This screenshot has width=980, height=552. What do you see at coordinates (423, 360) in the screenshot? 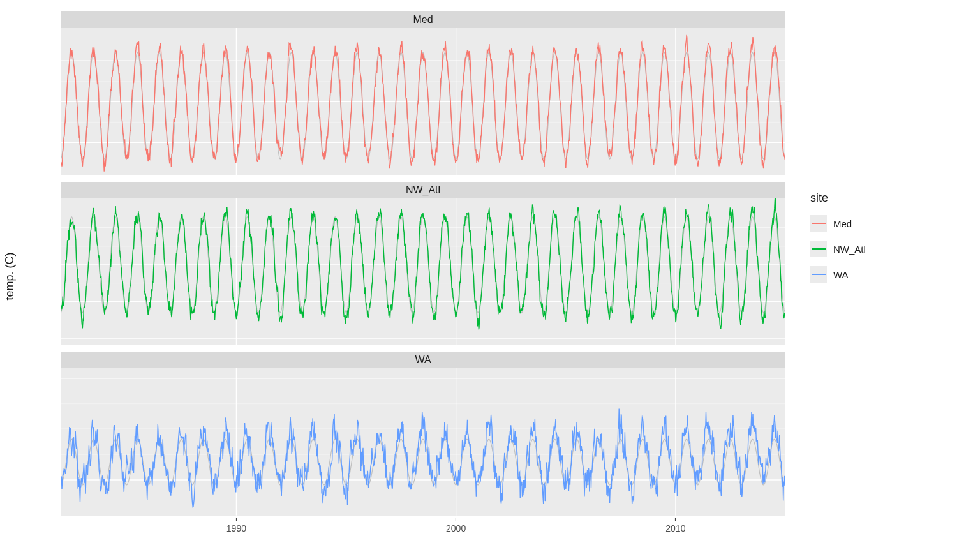
I see `facet-strip: WA` at bounding box center [423, 360].